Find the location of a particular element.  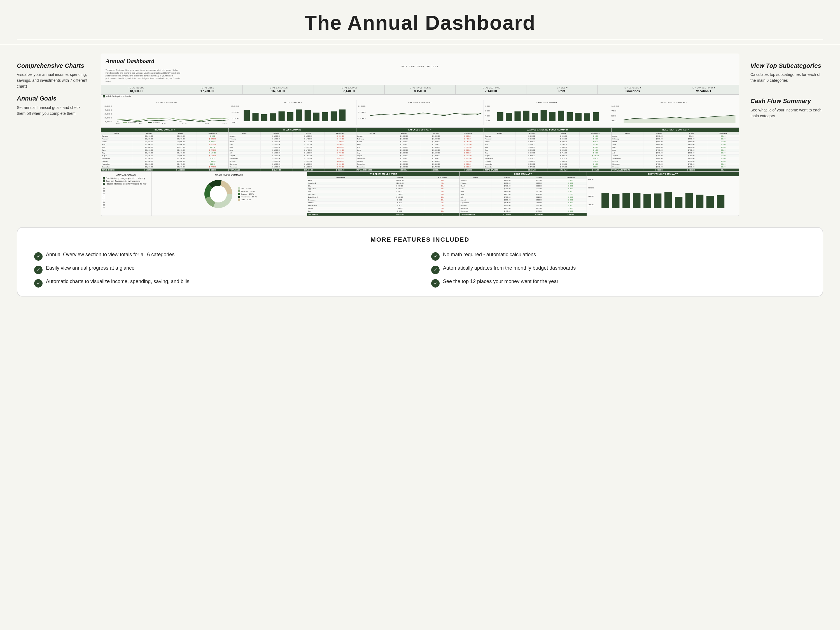

svg-text: 250 is located at coordinates (614, 121).